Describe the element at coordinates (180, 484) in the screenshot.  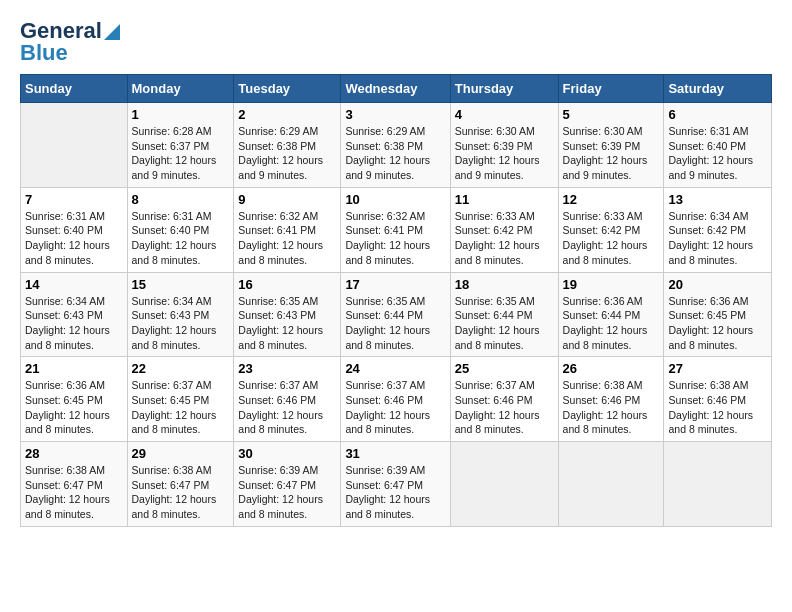
I see `calendar-cell: 29Sunrise: 6:38 AMSunset: 6:47 PMDayligh…` at that location.